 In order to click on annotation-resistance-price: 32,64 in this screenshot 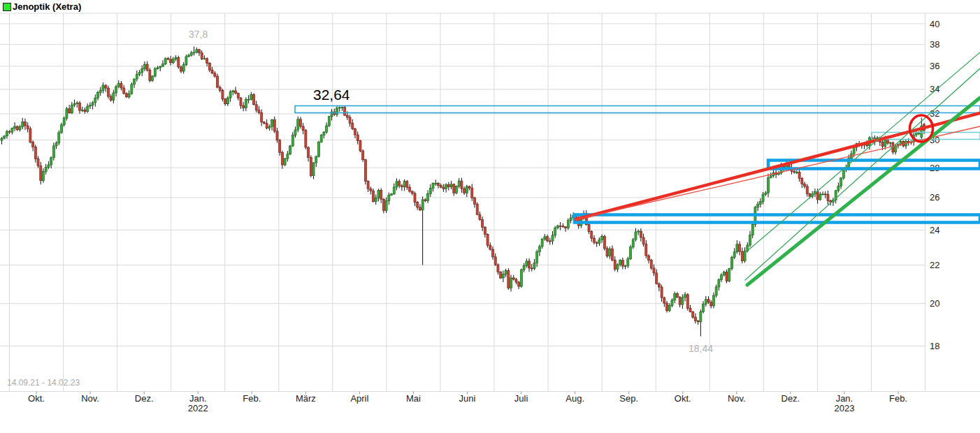, I will do `click(331, 95)`.